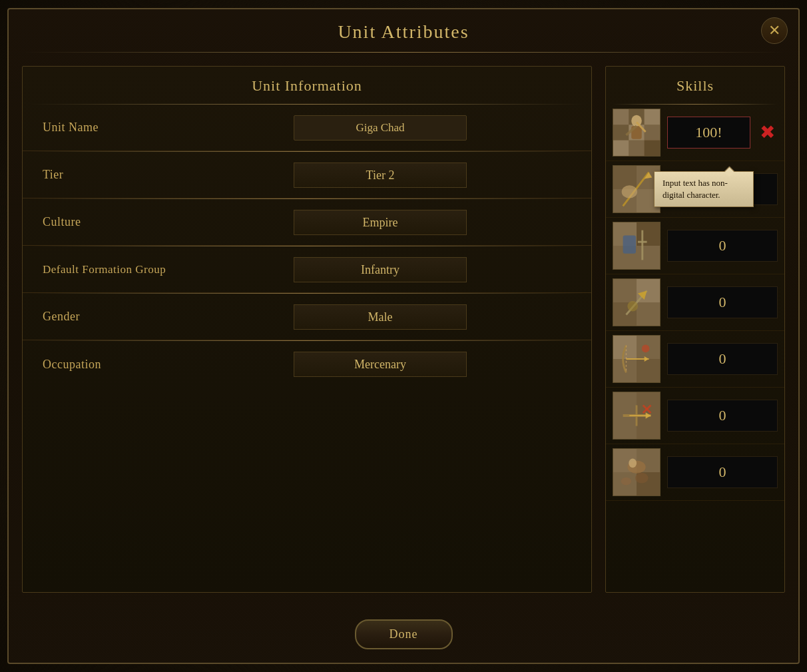 This screenshot has height=672, width=807. What do you see at coordinates (404, 634) in the screenshot?
I see `done-label: Done` at bounding box center [404, 634].